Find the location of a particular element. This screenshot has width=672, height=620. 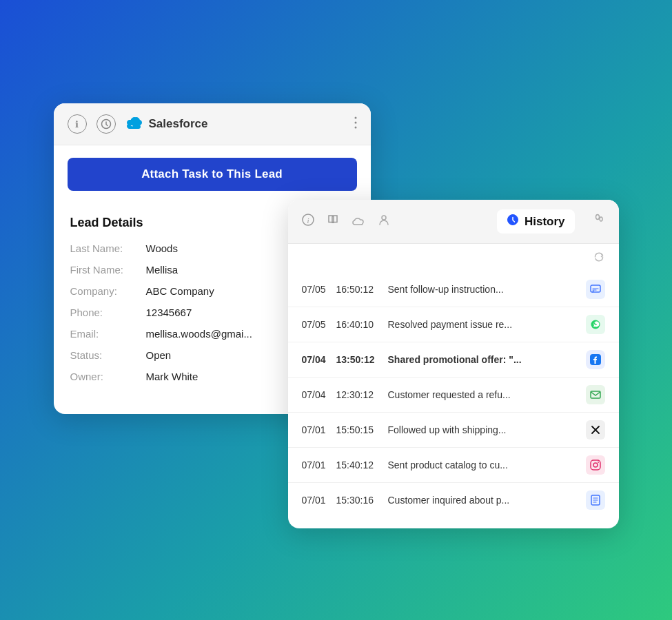

history-header: i is located at coordinates (454, 222).